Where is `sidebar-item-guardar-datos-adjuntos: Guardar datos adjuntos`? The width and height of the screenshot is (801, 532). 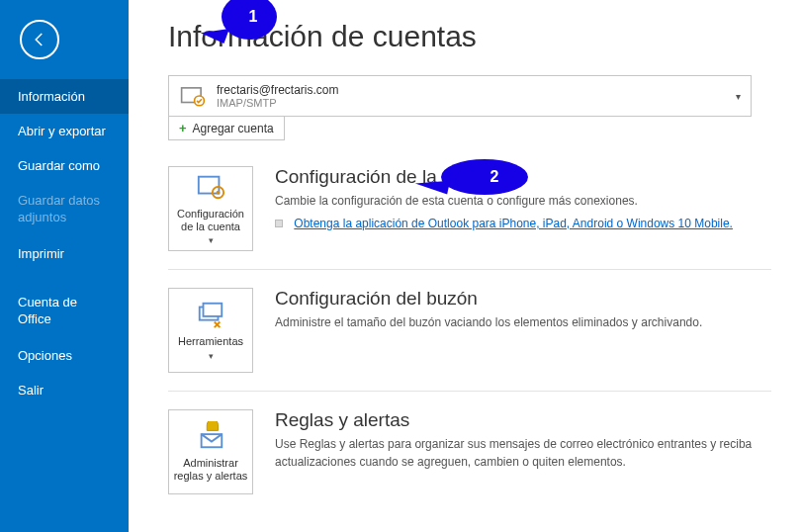 sidebar-item-guardar-datos-adjuntos: Guardar datos adjuntos is located at coordinates (64, 210).